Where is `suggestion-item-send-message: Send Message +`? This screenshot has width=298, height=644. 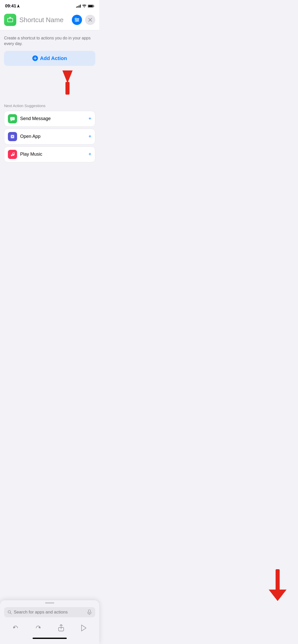 suggestion-item-send-message: Send Message + is located at coordinates (50, 119).